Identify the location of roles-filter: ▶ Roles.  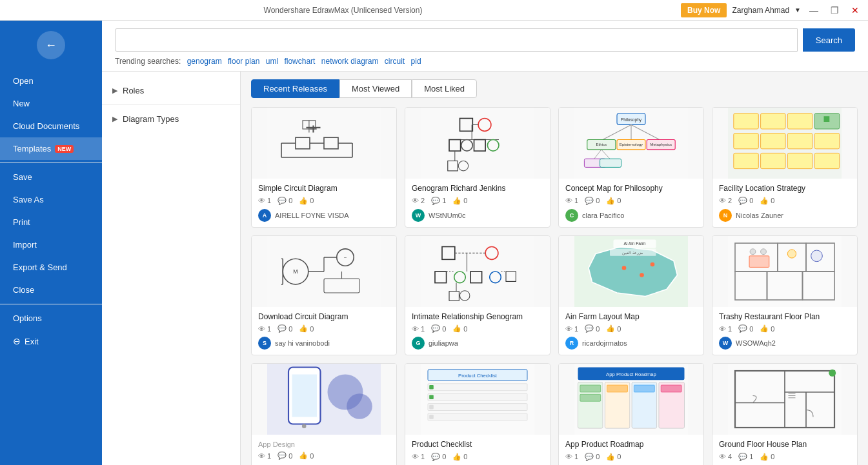
(171, 90).